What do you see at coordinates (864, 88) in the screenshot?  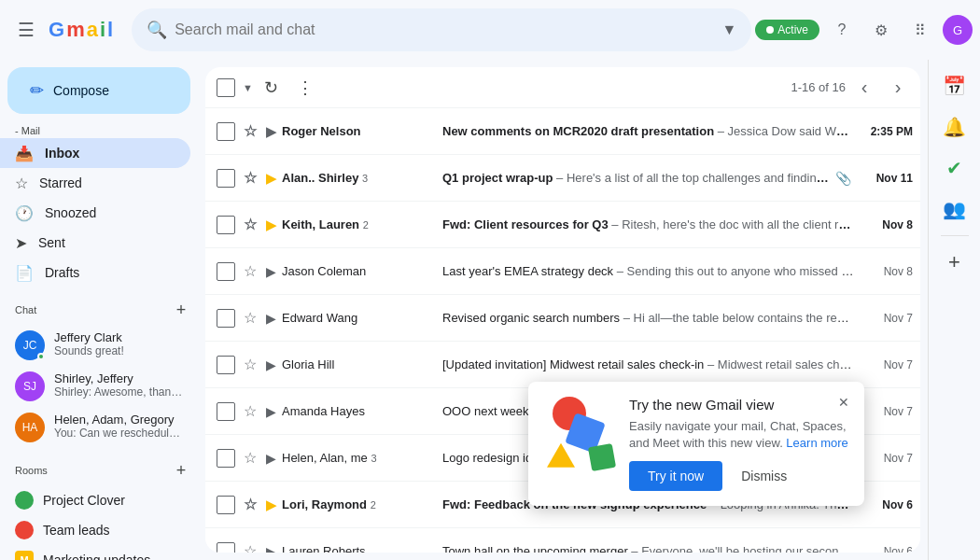 I see `prev-page-button: ‹` at bounding box center [864, 88].